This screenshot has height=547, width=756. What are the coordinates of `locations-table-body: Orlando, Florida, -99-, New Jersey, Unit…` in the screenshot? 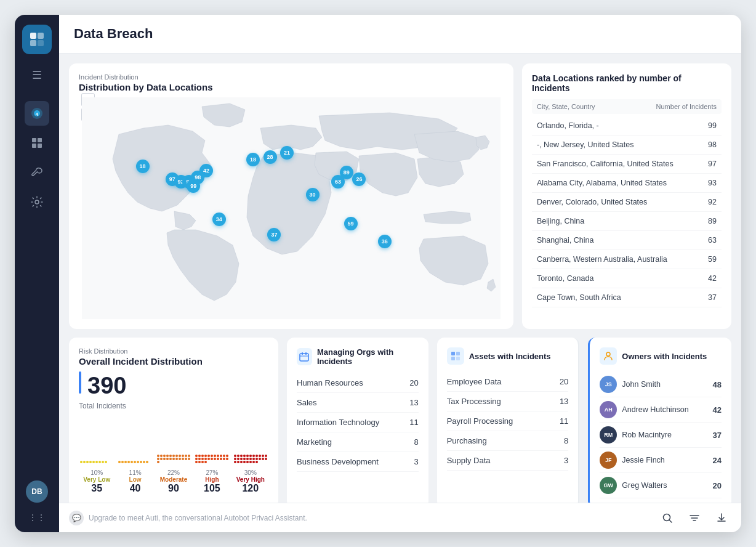 It's located at (627, 212).